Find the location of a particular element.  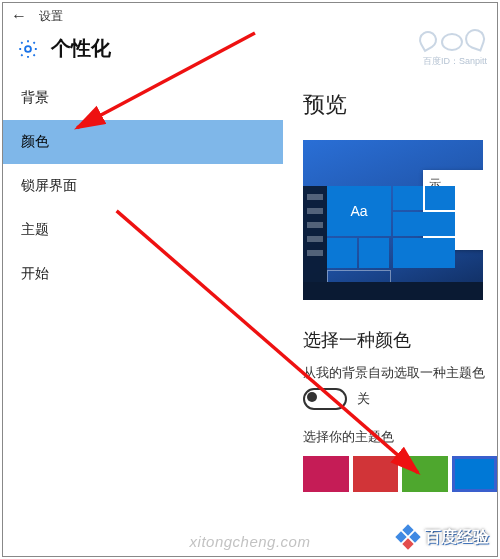

preview-tile-aa: Aa is located at coordinates (359, 211).